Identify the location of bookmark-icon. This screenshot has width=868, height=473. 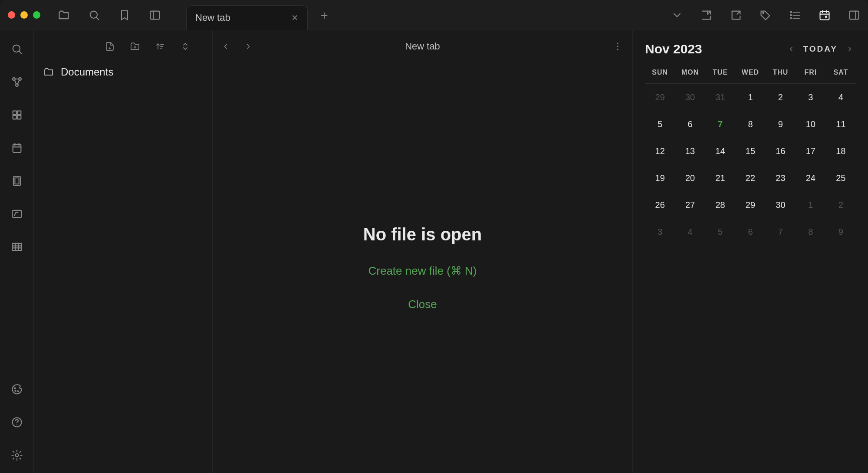
(125, 15).